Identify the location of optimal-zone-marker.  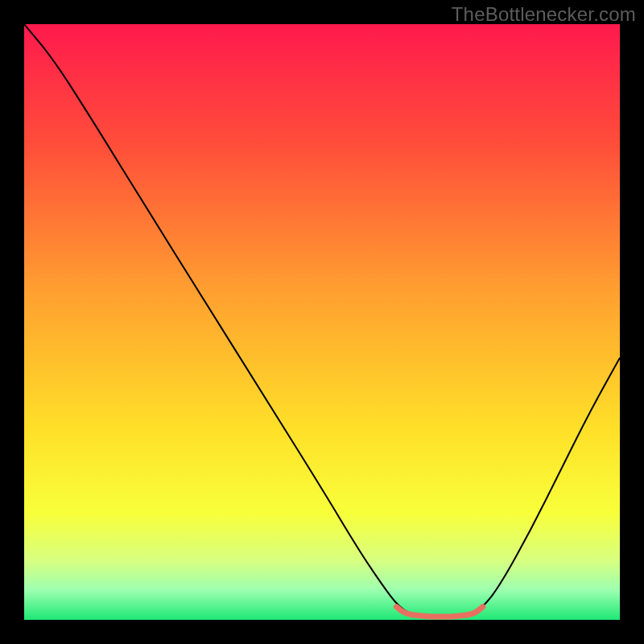
(440, 612).